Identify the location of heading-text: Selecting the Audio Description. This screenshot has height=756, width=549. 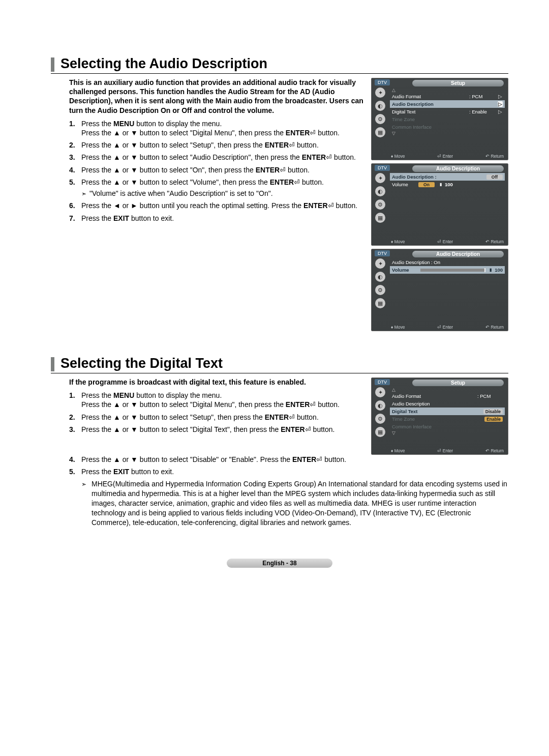
(164, 65).